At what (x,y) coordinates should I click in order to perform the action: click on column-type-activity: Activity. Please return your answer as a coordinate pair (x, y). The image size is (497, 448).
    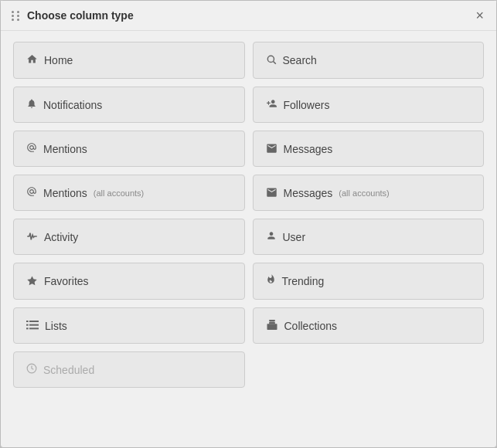
    Looking at the image, I should click on (129, 236).